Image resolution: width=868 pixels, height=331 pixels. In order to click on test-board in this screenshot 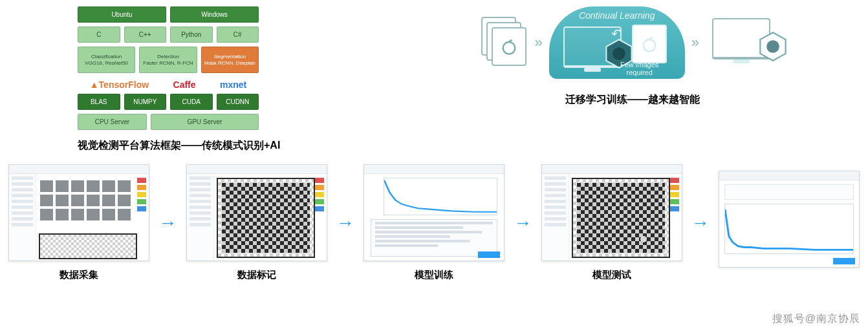, I will do `click(621, 218)`.